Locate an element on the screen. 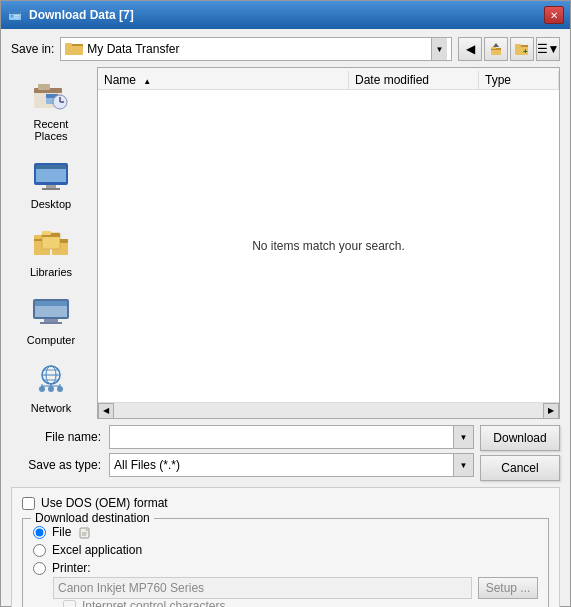 This screenshot has width=571, height=607. interpret-checkbox is located at coordinates (70, 604).